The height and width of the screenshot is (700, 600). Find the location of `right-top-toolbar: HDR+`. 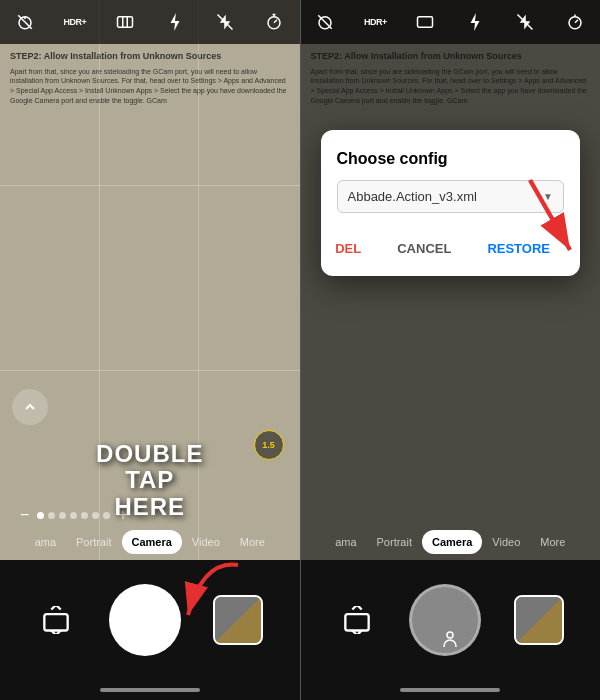

right-top-toolbar: HDR+ is located at coordinates (451, 22).